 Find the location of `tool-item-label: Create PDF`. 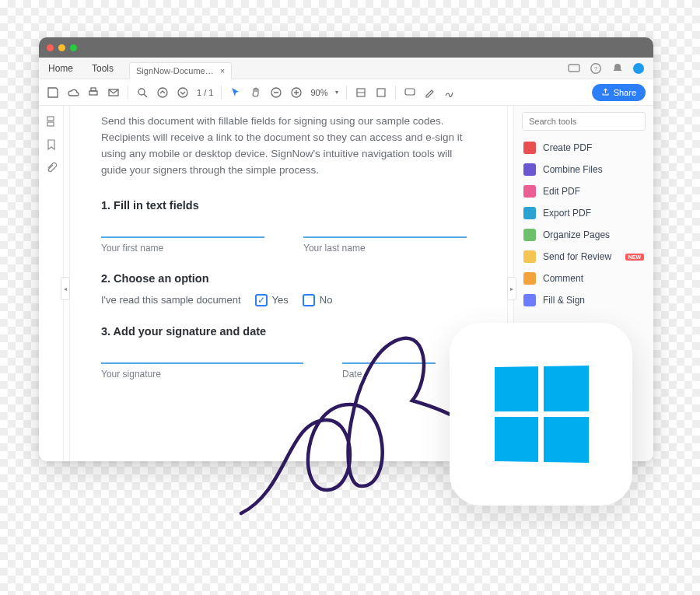

tool-item-label: Create PDF is located at coordinates (568, 148).